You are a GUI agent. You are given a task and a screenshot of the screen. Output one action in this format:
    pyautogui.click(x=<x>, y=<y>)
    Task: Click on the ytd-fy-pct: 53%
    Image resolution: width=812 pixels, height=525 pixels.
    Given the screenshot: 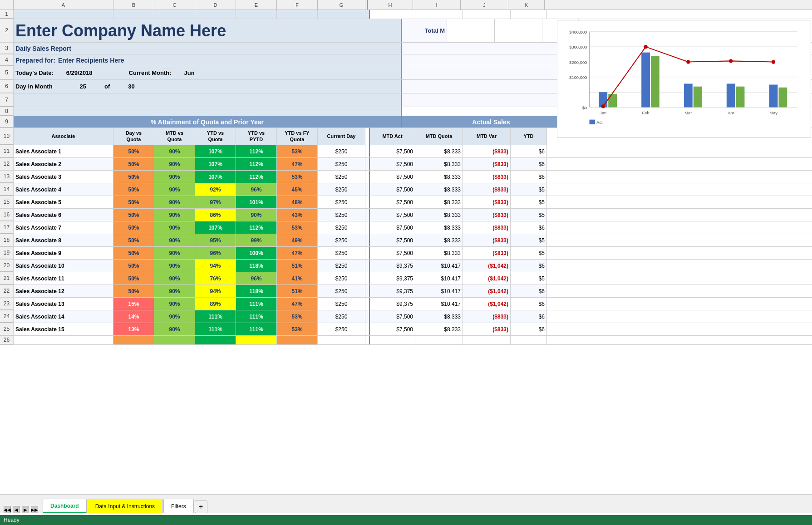 What is the action you would take?
    pyautogui.click(x=297, y=329)
    